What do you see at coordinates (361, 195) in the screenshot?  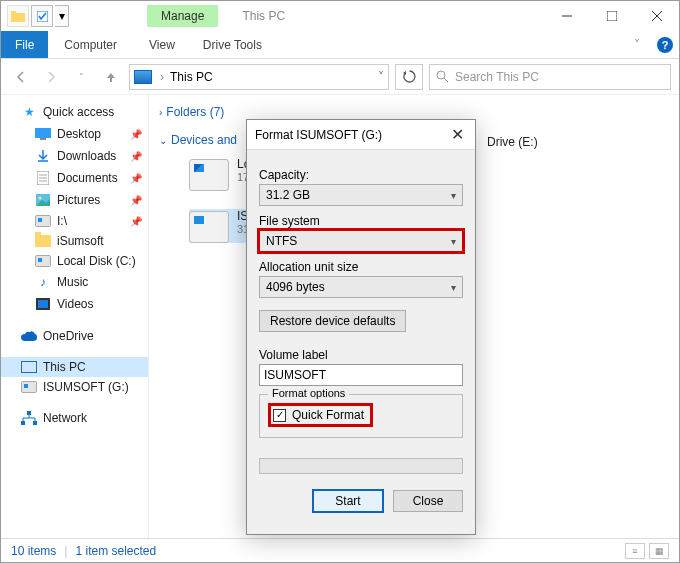 I see `capacity-select: 31.2 GB ▾` at bounding box center [361, 195].